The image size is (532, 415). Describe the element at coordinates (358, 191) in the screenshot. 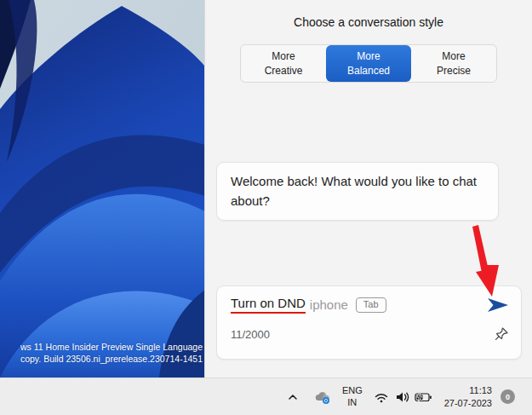

I see `assistant-welcome-message: Welcome back! What would you like to cha…` at that location.